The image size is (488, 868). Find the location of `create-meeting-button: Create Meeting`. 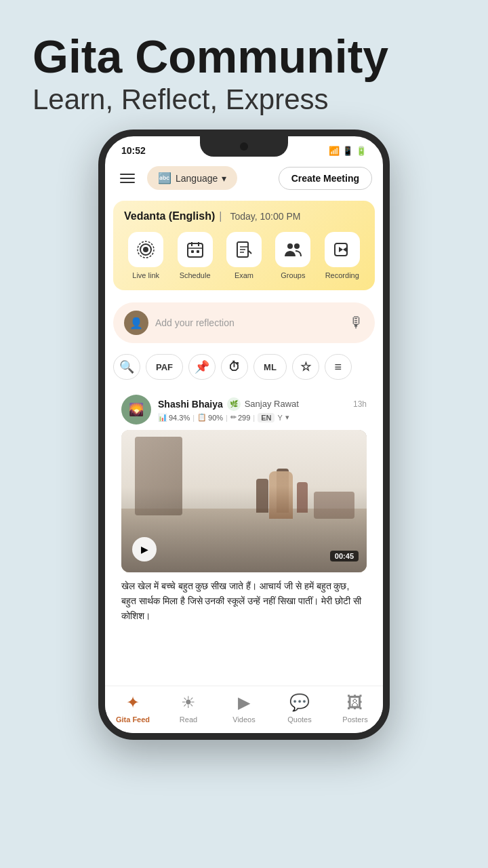

create-meeting-button: Create Meeting is located at coordinates (325, 178).